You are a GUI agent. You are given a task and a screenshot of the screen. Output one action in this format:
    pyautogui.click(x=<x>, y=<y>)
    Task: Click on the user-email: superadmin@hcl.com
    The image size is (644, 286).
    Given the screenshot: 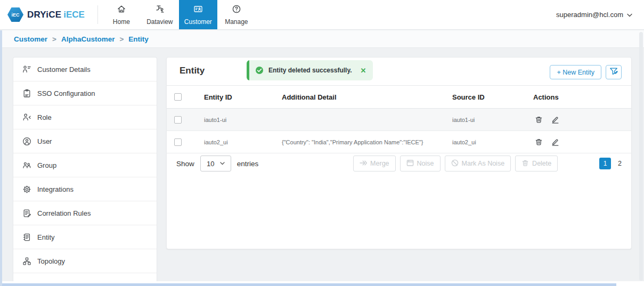 What is the action you would take?
    pyautogui.click(x=590, y=15)
    